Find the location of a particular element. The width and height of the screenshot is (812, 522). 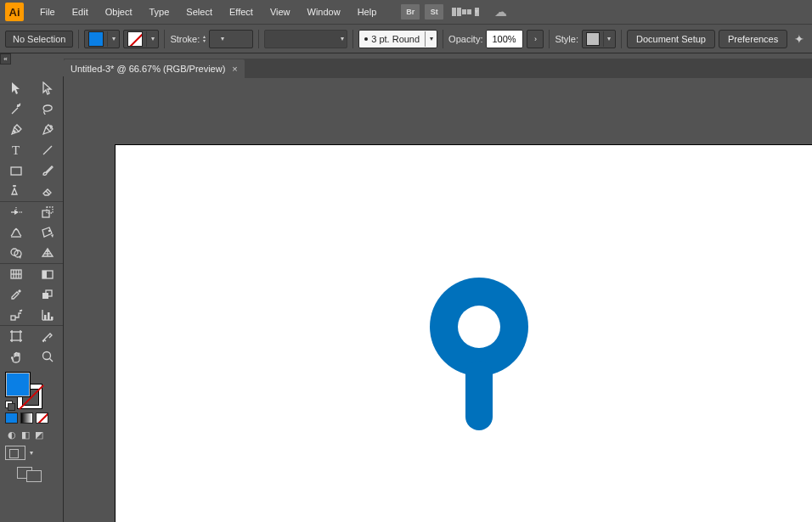

document-tab-title: Untitled-3* @ 66.67% (RGB/Preview) is located at coordinates (148, 69).